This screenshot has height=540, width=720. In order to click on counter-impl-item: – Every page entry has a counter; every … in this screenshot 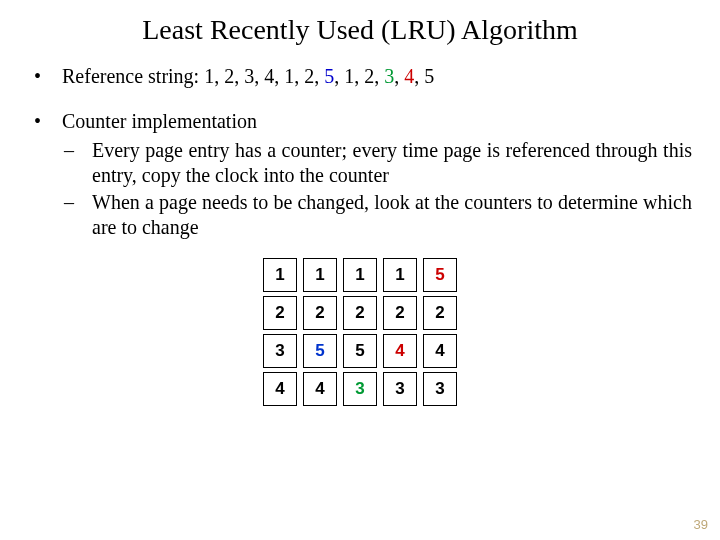, I will do `click(378, 163)`.